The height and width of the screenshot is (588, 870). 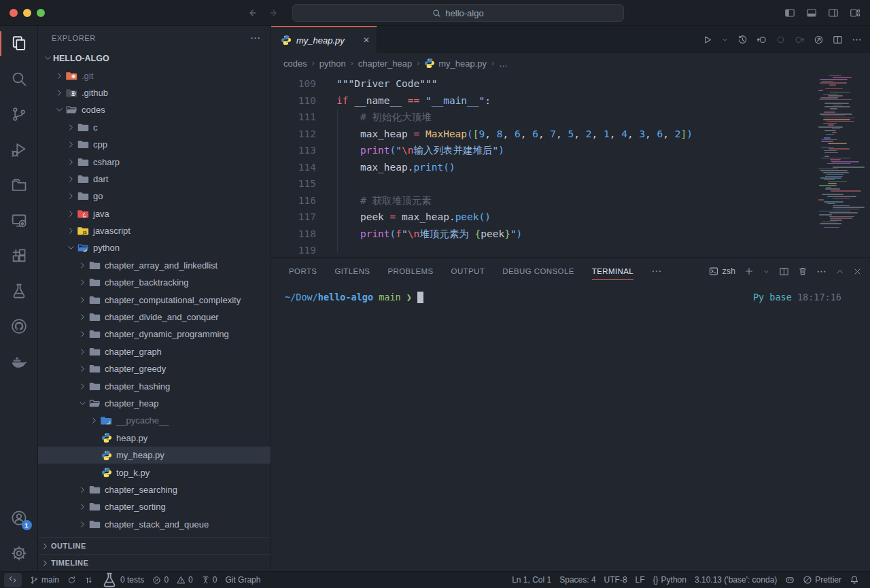 What do you see at coordinates (154, 213) in the screenshot?
I see `tree-item-java: java` at bounding box center [154, 213].